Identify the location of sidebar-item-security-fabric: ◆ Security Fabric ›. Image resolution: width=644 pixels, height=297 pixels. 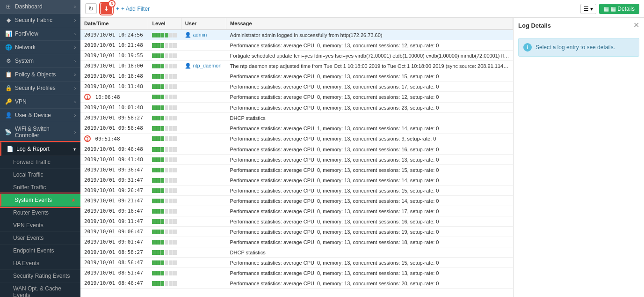
(40, 21).